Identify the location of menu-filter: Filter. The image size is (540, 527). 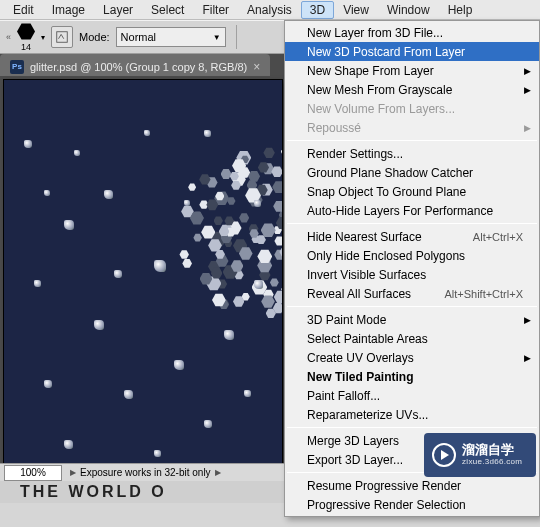
(216, 10).